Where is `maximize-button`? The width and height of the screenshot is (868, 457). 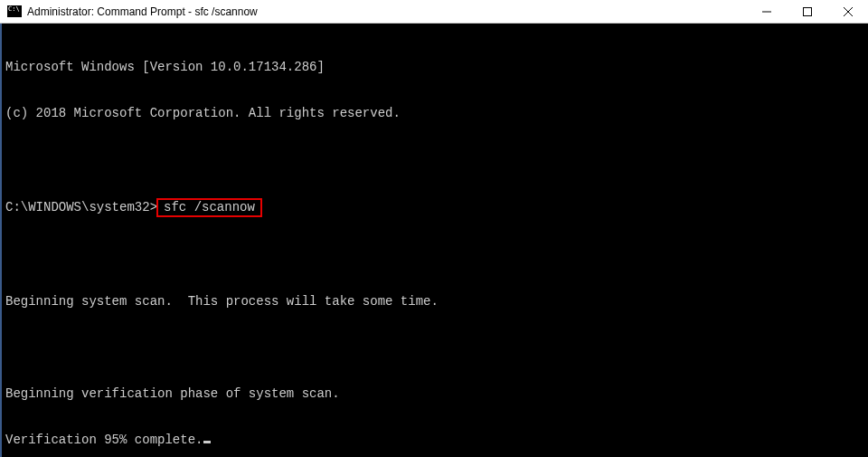 maximize-button is located at coordinates (807, 12).